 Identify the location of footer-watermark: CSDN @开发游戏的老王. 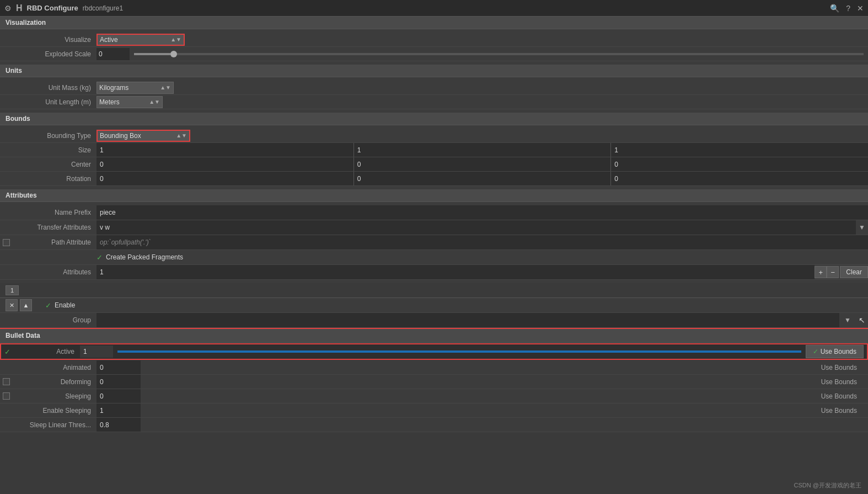
(828, 486).